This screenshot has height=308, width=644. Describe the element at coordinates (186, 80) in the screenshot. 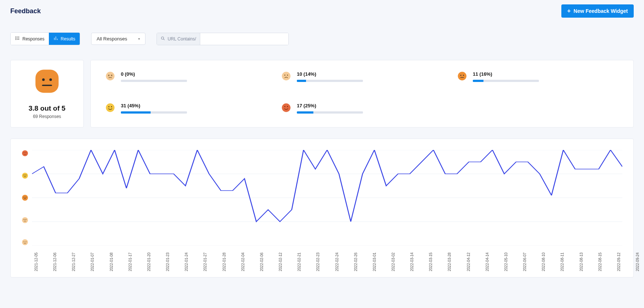

I see `dist-item-1: 0 (0%)` at that location.